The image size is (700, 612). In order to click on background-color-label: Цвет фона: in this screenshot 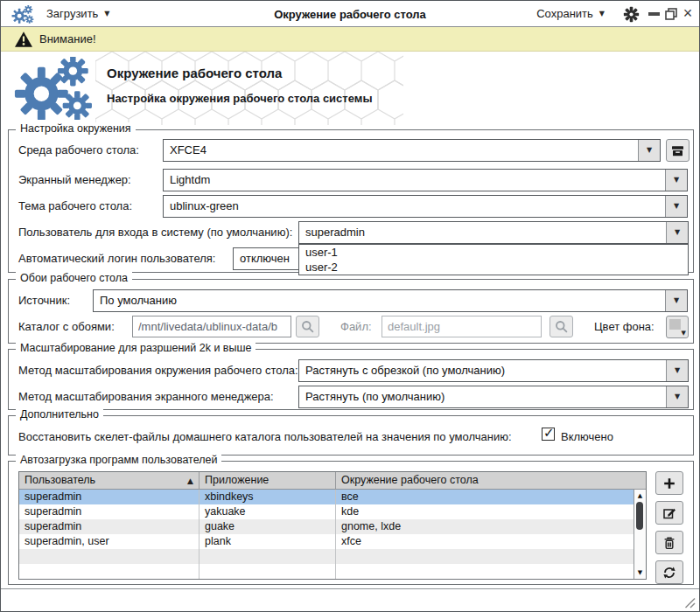, I will do `click(625, 327)`.